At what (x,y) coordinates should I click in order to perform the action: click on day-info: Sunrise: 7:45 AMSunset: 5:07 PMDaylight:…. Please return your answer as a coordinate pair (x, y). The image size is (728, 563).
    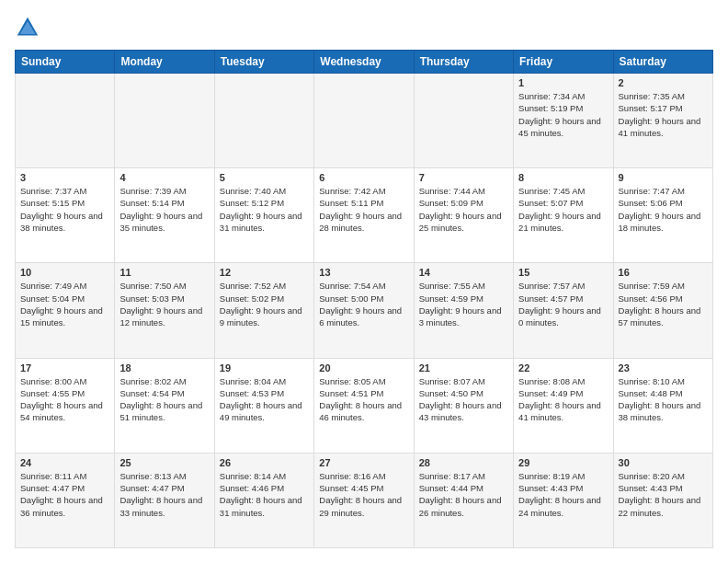
    Looking at the image, I should click on (563, 210).